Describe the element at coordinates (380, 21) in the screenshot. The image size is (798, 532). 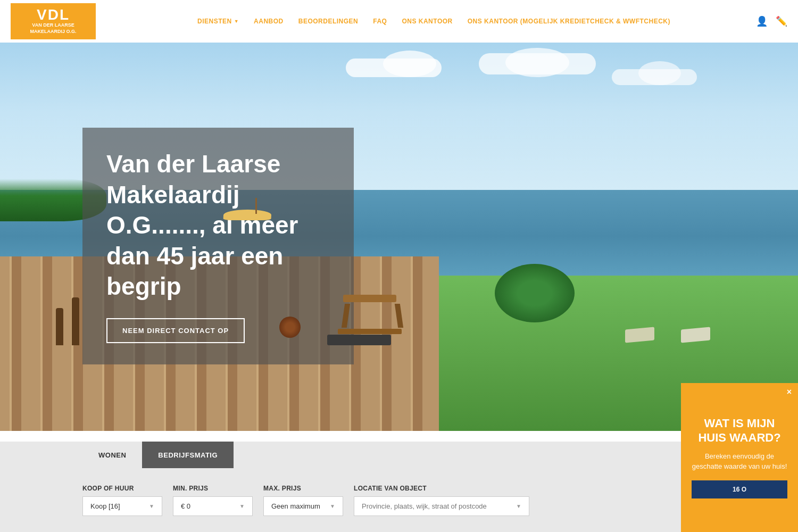
I see `nav-link-faq: FAQ` at that location.